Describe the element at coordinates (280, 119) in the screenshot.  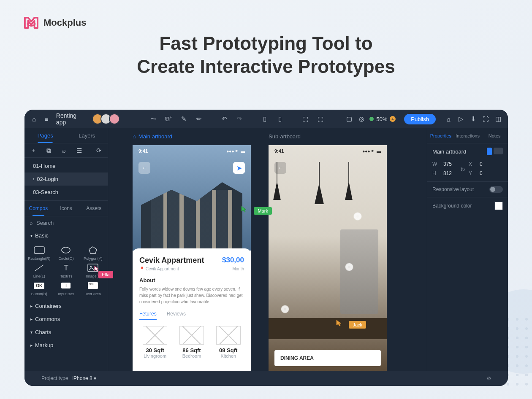
I see `align-right-icon: ▯` at that location.